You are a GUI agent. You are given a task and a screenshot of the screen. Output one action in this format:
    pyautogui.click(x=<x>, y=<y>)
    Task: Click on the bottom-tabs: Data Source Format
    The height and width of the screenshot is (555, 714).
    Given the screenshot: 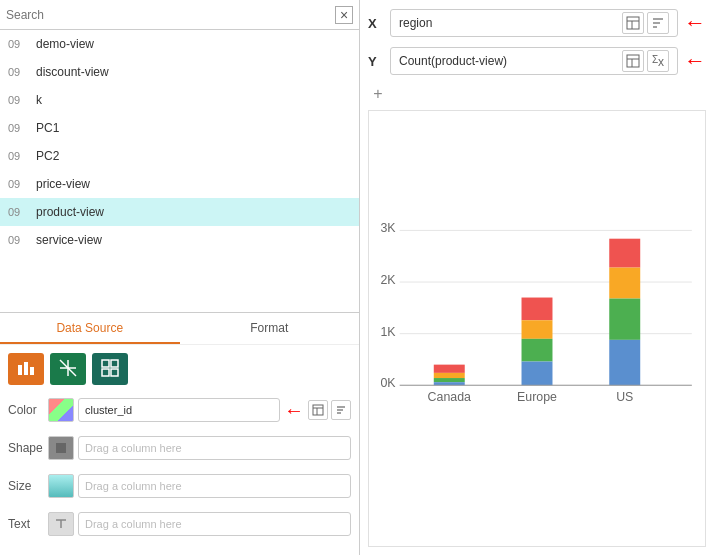 What is the action you would take?
    pyautogui.click(x=180, y=328)
    